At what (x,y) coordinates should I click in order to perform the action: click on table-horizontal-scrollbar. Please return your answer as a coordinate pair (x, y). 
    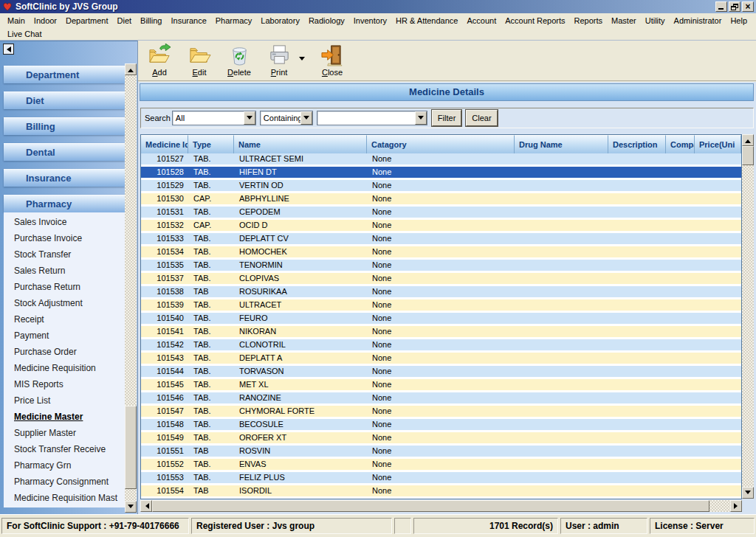
    Looking at the image, I should click on (441, 506).